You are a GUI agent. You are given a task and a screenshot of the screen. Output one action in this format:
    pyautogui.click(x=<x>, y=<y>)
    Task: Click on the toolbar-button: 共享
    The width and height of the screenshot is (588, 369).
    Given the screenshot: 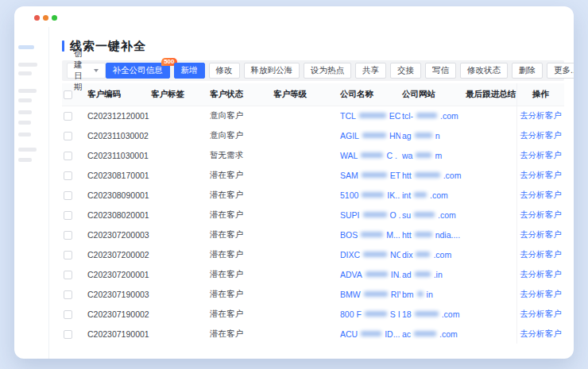 What is the action you would take?
    pyautogui.click(x=370, y=71)
    